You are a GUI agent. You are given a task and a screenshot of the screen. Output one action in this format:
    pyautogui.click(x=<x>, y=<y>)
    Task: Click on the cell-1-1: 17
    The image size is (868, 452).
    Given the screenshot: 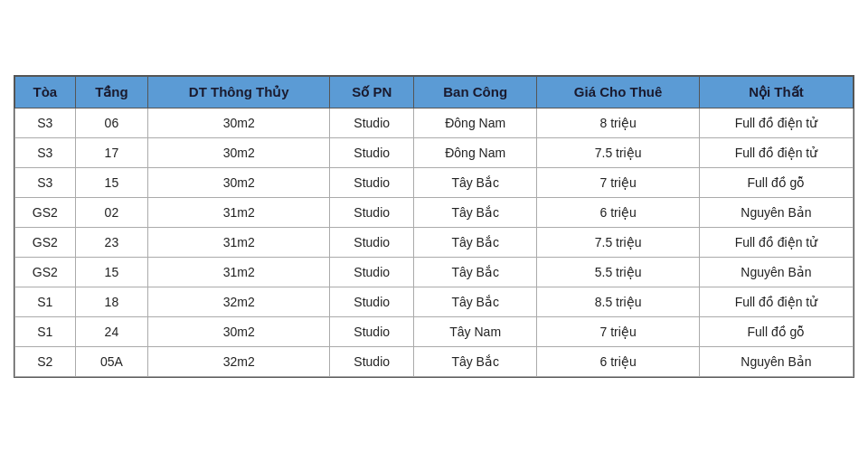 What is the action you would take?
    pyautogui.click(x=111, y=152)
    